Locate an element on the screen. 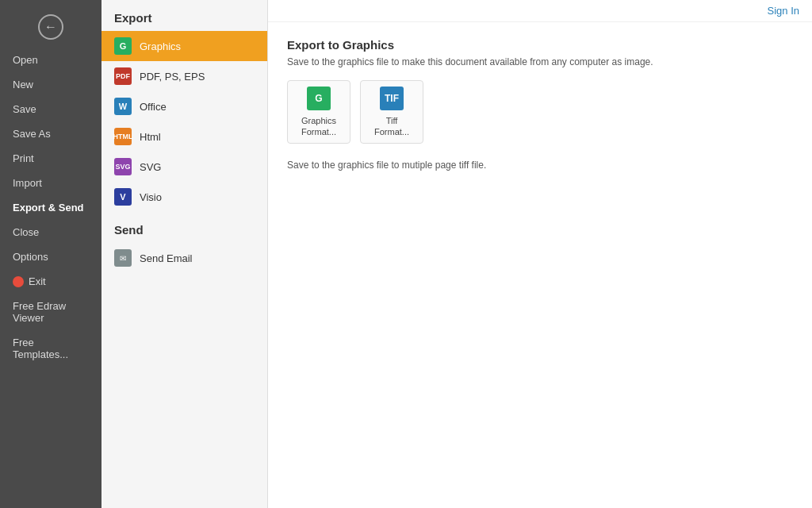 This screenshot has height=508, width=812. sidebar-item-label: Open is located at coordinates (25, 60).